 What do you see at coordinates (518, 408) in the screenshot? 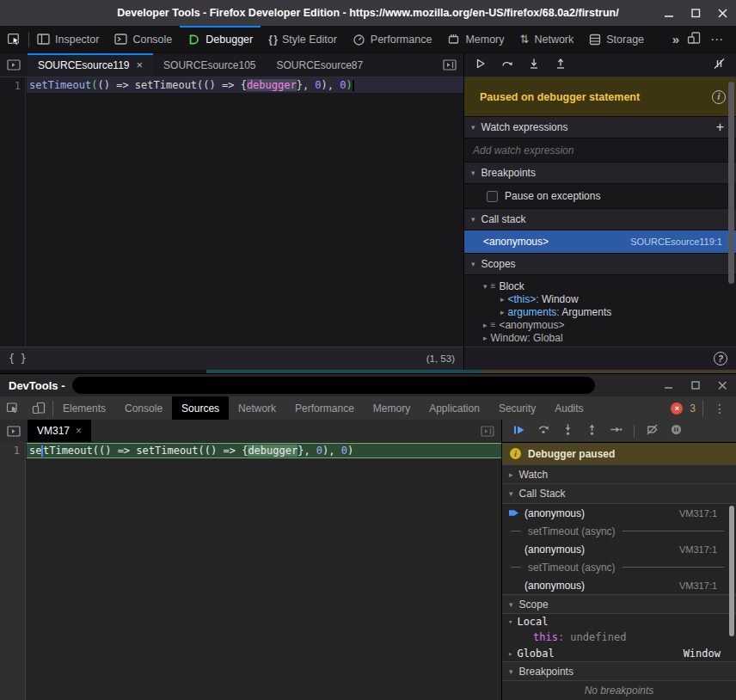
I see `tab-security: Security` at bounding box center [518, 408].